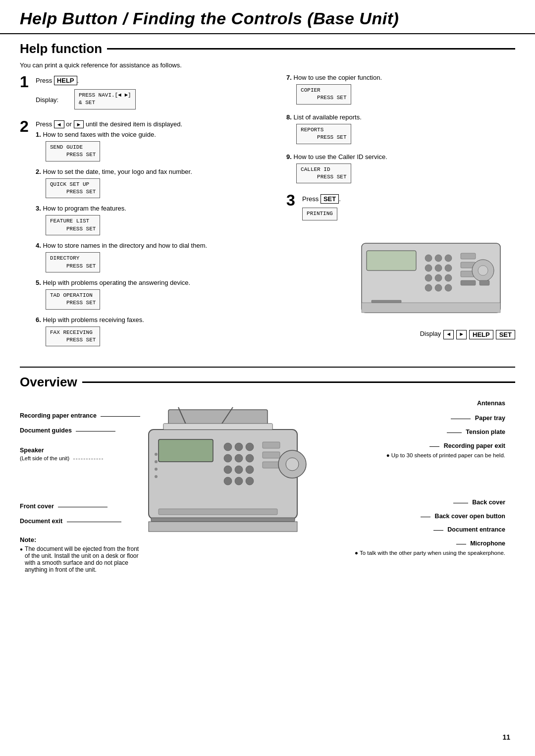 Image resolution: width=535 pixels, height=756 pixels. I want to click on sub-item-1-text: 1. How to send faxes with the voice guid…, so click(154, 135).